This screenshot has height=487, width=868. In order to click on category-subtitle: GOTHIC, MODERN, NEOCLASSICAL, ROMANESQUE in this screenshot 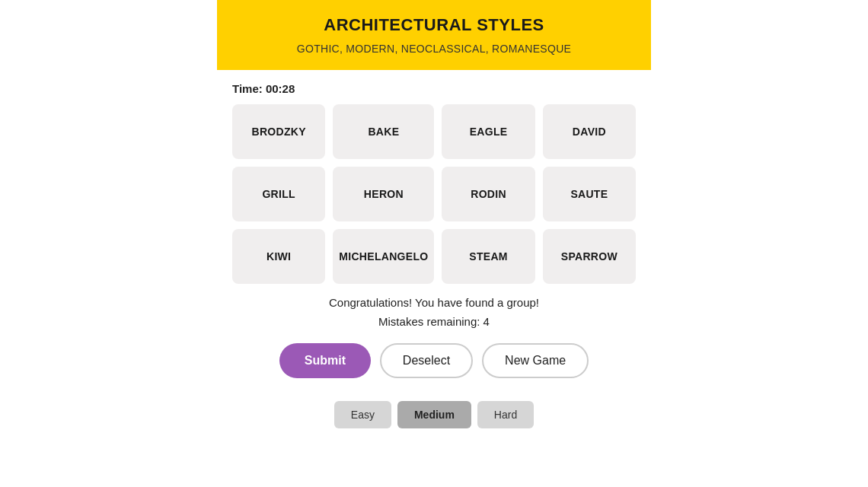, I will do `click(434, 49)`.